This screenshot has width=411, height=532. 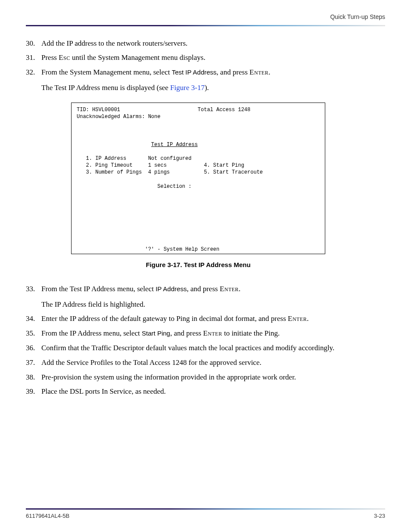 I want to click on step-33: 33. From the Test IP Address menu, selec…, so click(x=206, y=297).